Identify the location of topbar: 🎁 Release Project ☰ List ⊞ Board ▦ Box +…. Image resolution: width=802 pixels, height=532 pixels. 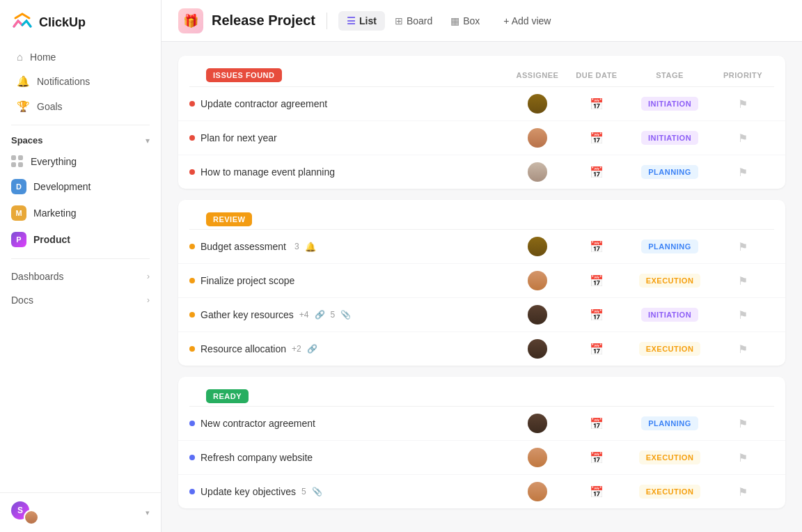
(482, 21).